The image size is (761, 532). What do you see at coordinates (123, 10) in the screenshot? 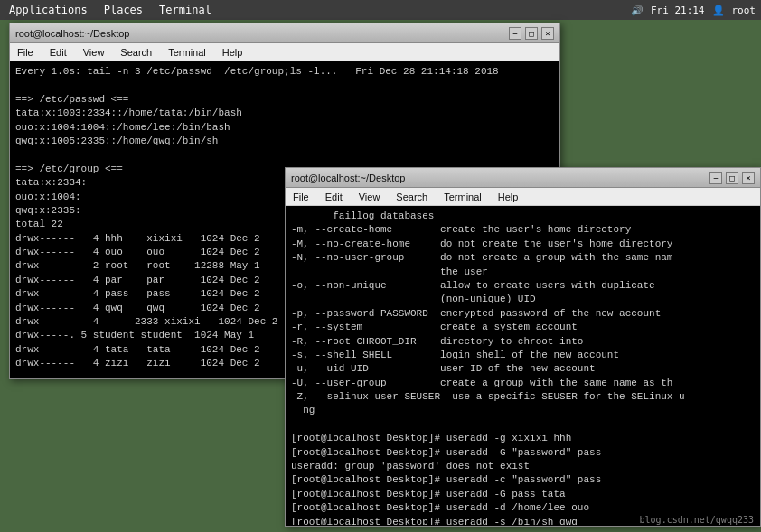
I see `places-menu: Places` at bounding box center [123, 10].